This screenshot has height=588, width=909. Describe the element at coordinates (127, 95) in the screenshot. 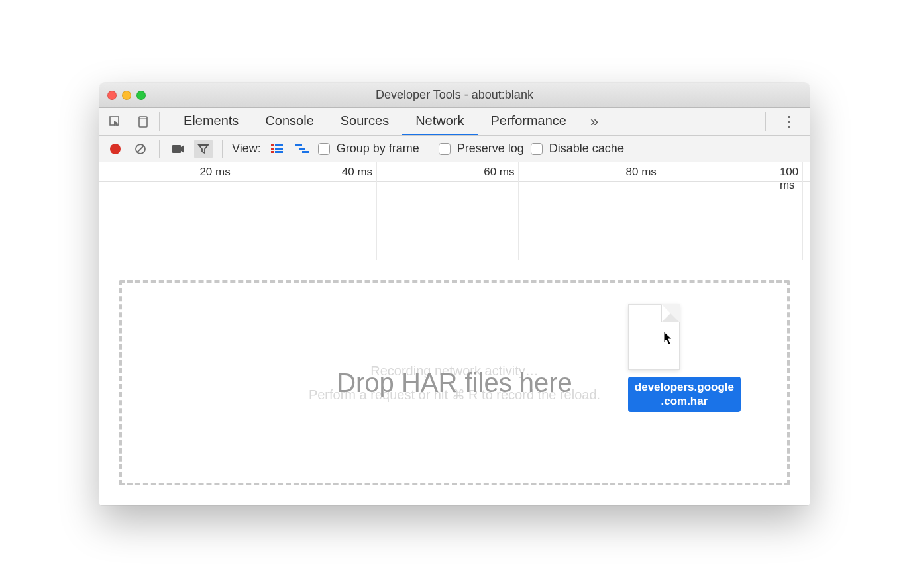

I see `minimize-window-button` at that location.